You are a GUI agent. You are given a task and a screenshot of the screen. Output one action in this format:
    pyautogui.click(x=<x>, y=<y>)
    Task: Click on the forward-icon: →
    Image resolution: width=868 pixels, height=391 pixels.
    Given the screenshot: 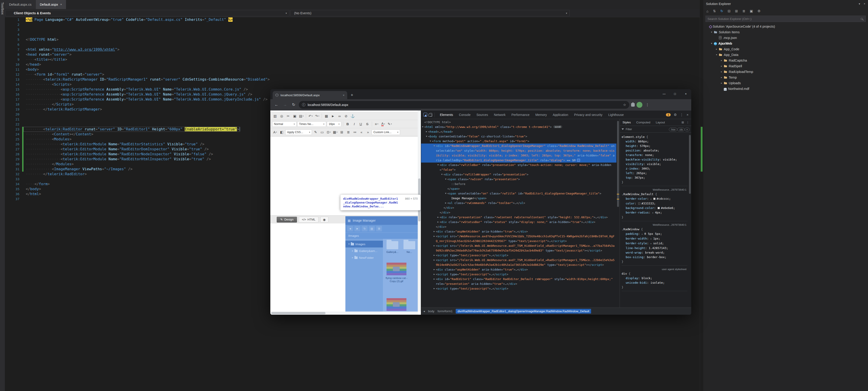 What is the action you would take?
    pyautogui.click(x=285, y=105)
    